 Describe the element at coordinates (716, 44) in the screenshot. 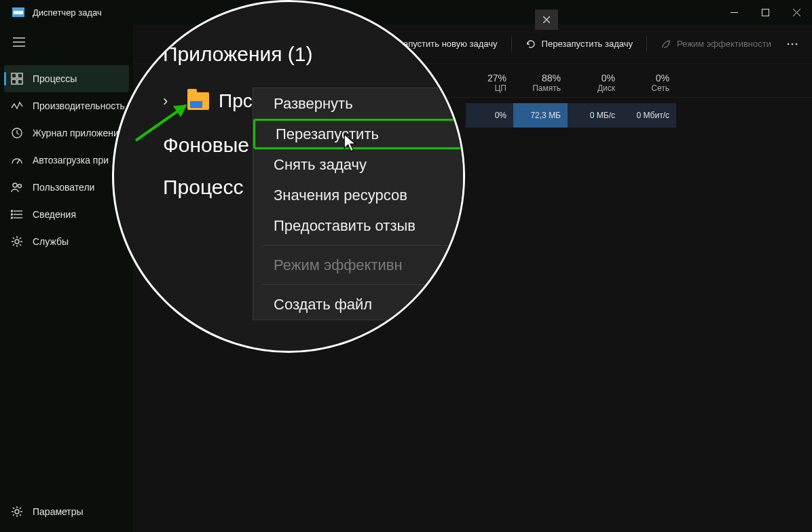

I see `efficiency-mode-button: Режим эффективности` at that location.